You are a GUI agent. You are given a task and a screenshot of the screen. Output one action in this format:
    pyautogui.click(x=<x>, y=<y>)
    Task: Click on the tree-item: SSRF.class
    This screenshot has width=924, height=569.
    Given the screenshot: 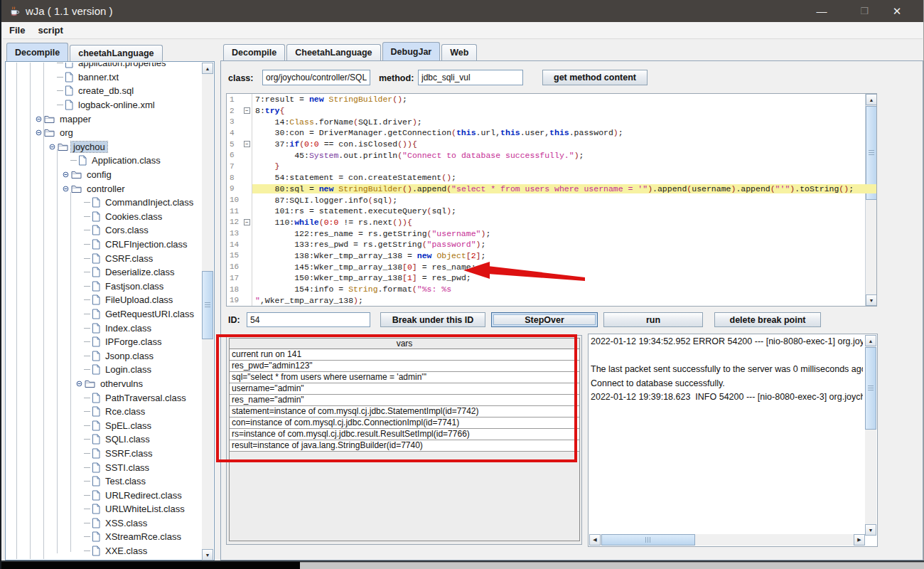 What is the action you would take?
    pyautogui.click(x=104, y=454)
    